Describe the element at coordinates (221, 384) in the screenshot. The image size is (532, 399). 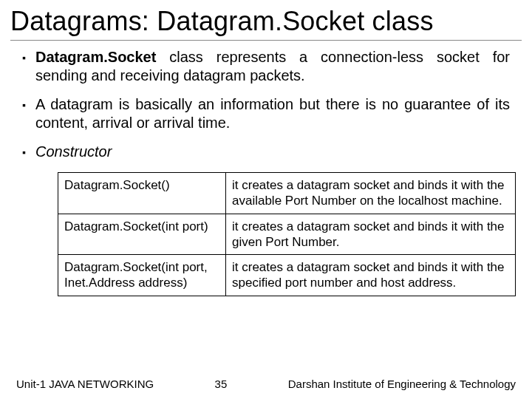
I see `footer-page-number: 35` at that location.